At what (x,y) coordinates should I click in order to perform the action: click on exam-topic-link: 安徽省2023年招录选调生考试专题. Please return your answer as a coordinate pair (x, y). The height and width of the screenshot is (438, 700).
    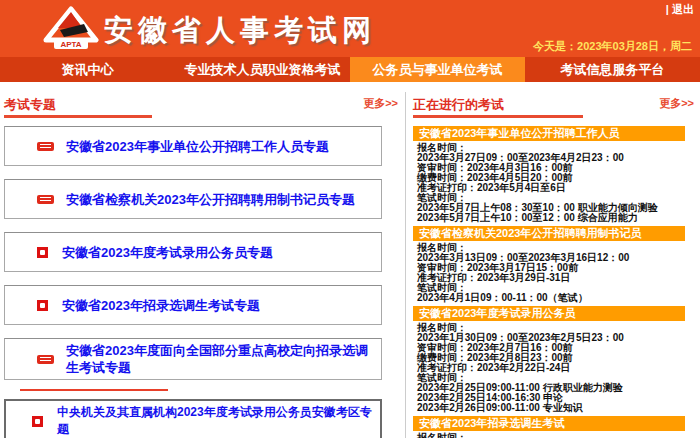
    Looking at the image, I should click on (161, 306).